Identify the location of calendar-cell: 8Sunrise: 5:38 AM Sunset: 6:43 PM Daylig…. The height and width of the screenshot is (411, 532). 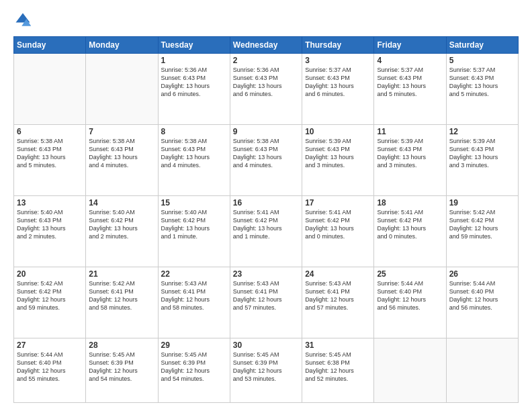
(193, 160).